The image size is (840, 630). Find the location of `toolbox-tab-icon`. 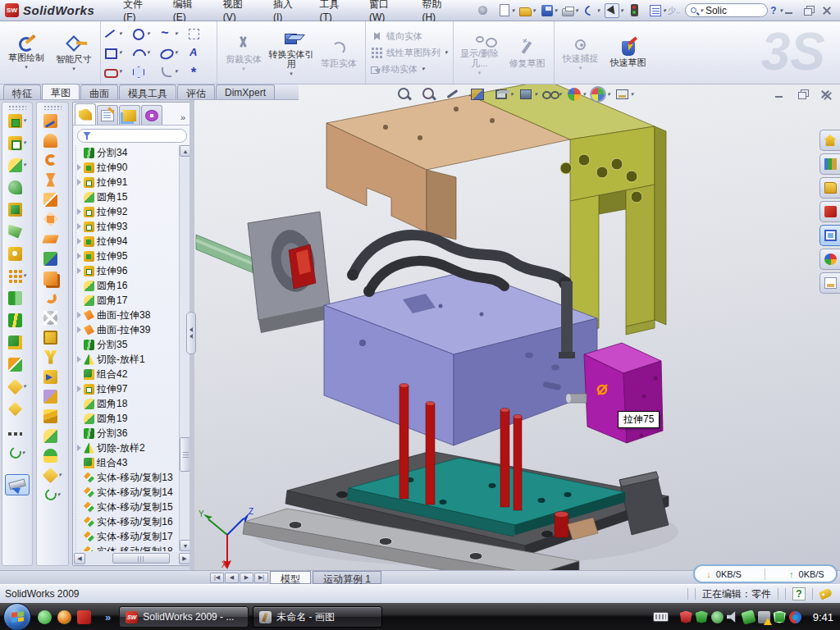

toolbox-tab-icon is located at coordinates (830, 212).